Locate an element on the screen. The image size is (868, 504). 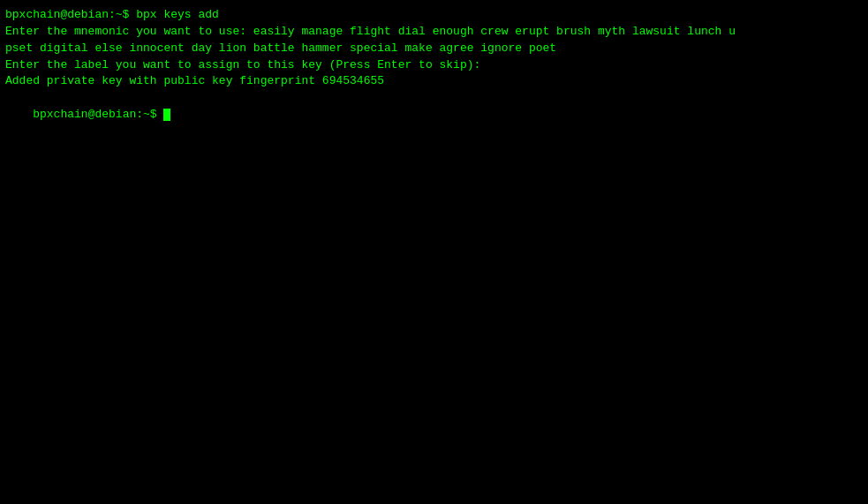
terminal-cursor is located at coordinates (167, 115).